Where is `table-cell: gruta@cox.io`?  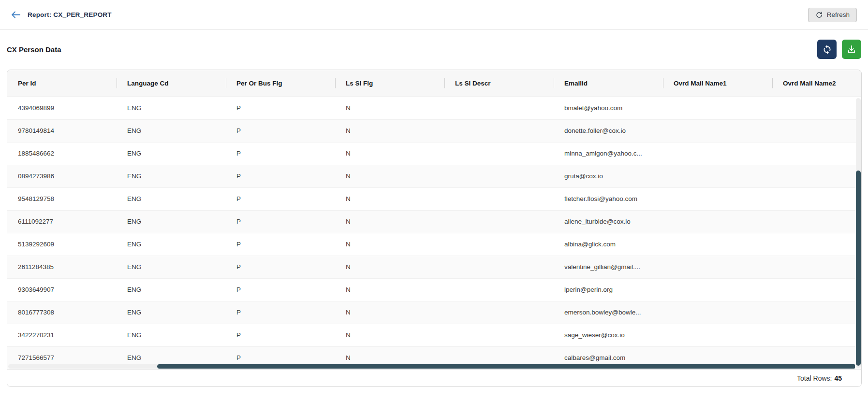 table-cell: gruta@cox.io is located at coordinates (608, 176).